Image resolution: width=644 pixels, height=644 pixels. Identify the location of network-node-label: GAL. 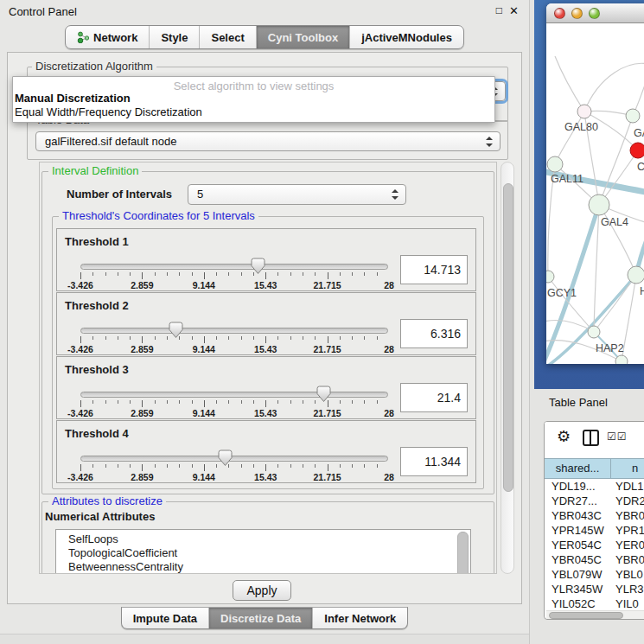
(639, 133).